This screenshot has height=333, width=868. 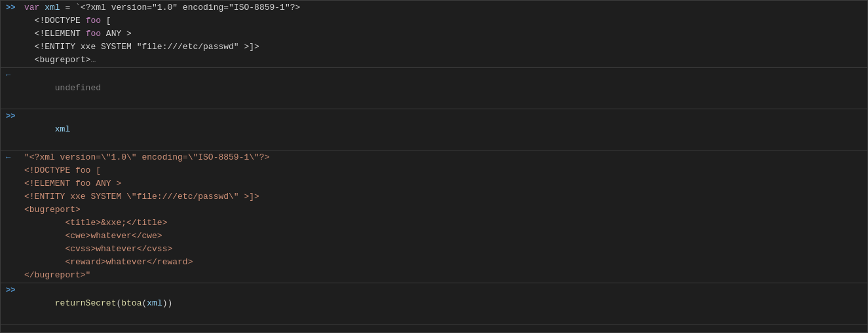 I want to click on input-code-5: returnSecret(btoa(xml)), so click(x=445, y=304).